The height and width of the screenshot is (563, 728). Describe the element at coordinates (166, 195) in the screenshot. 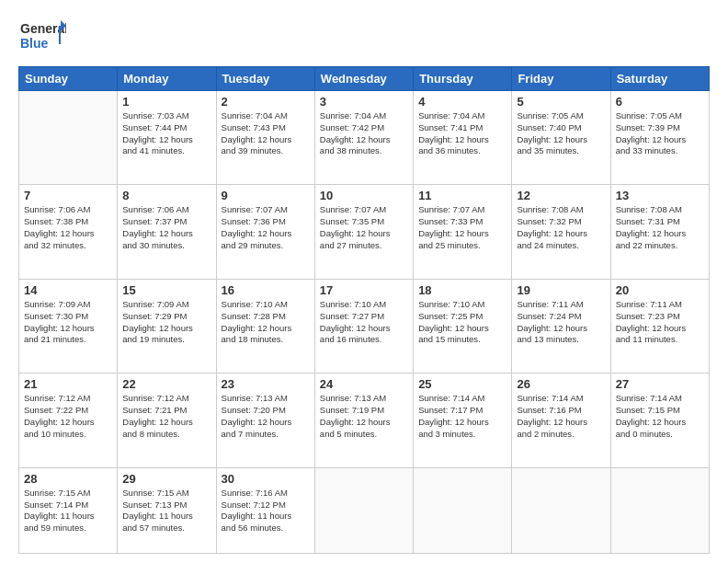

I see `day-number: 8` at that location.